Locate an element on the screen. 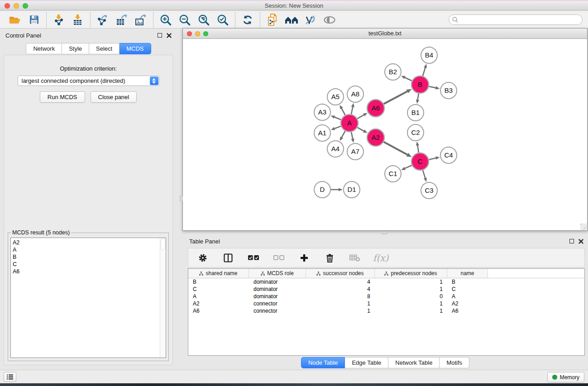  criterion-select: largest connected component (directed) is located at coordinates (89, 81).